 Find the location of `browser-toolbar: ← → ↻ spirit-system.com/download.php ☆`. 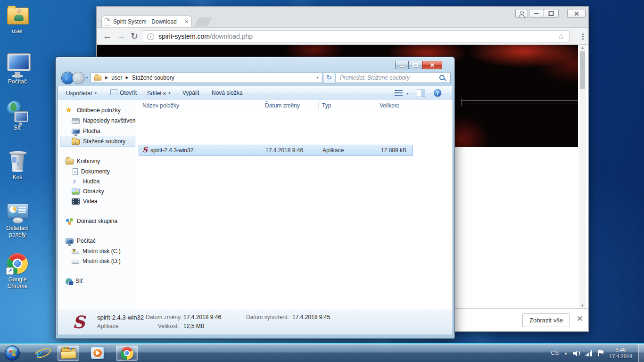

browser-toolbar: ← → ↻ spirit-system.com/download.php ☆ is located at coordinates (342, 36).